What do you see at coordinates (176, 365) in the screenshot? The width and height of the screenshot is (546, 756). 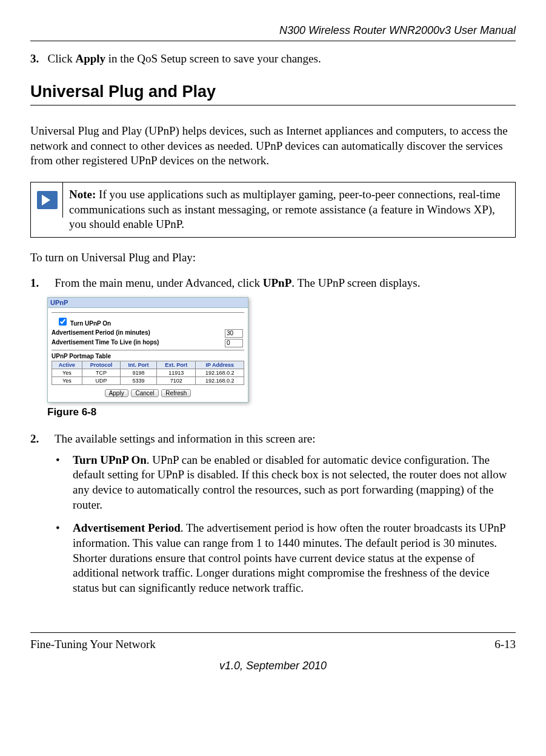 I see `th-ext-port: Ext. Port` at bounding box center [176, 365].